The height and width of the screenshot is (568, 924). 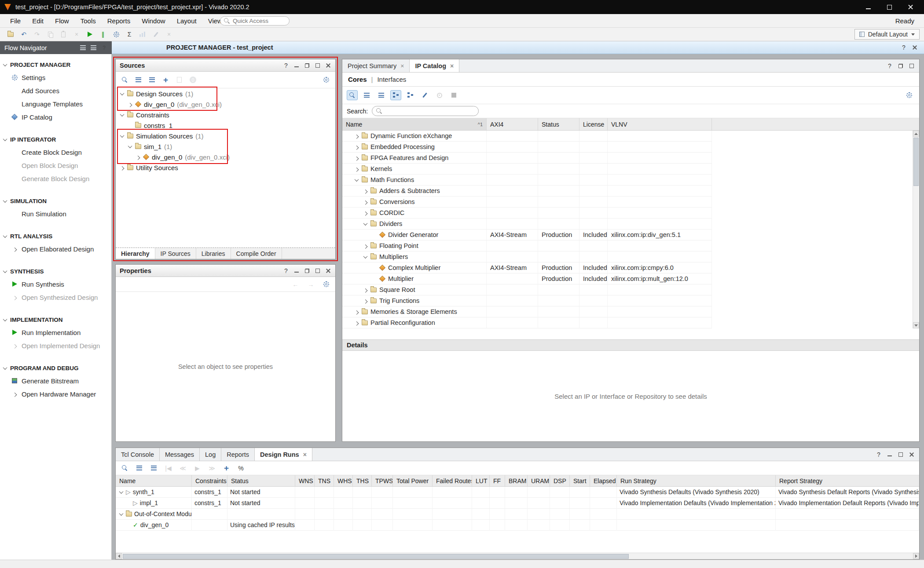 What do you see at coordinates (255, 21) in the screenshot?
I see `quick-access-search` at bounding box center [255, 21].